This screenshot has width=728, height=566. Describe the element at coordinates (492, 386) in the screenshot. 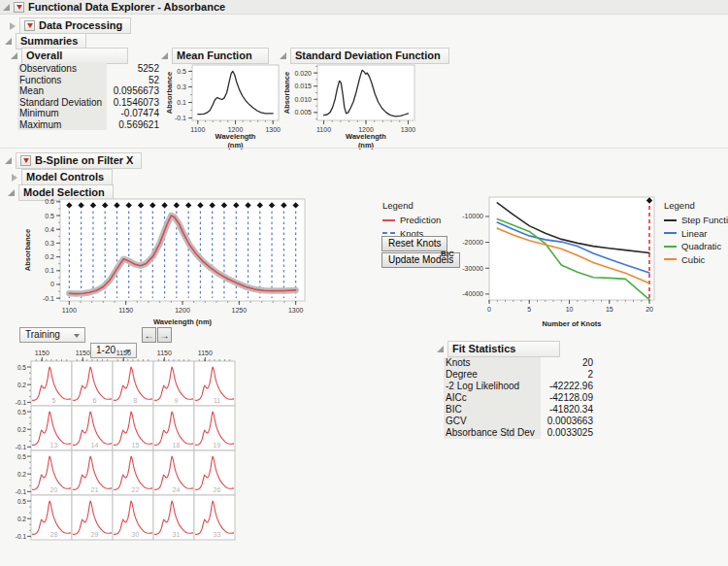

I see `table-row-label: -2 Log Likelihood` at that location.